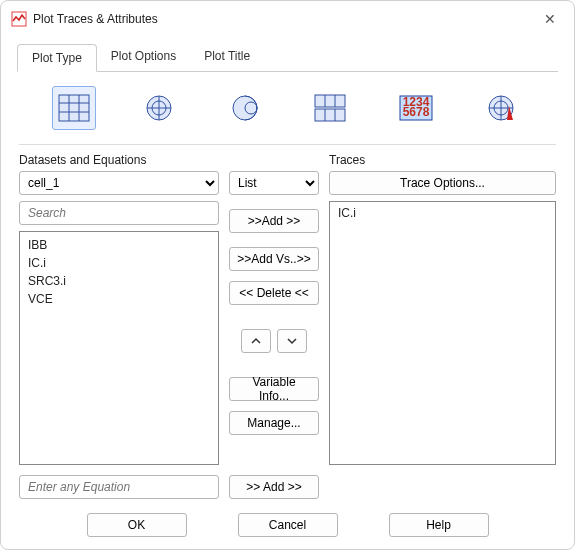 The height and width of the screenshot is (550, 575). What do you see at coordinates (274, 259) in the screenshot?
I see `add-vs-button: >>Add Vs..>>` at bounding box center [274, 259].